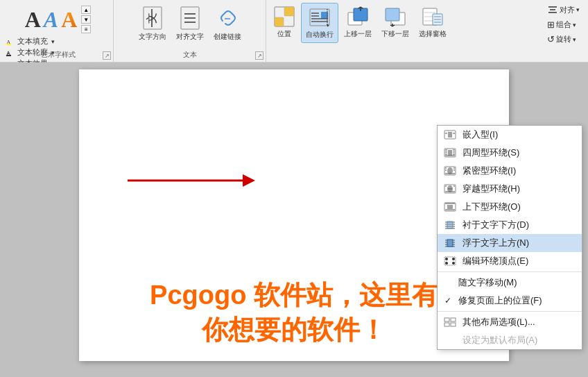  I want to click on align-row: 对齐 ▾, so click(563, 10).